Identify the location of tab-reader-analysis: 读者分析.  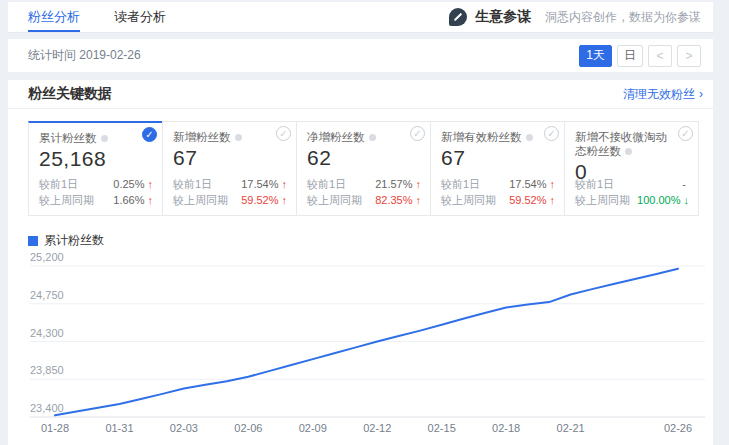
(140, 17).